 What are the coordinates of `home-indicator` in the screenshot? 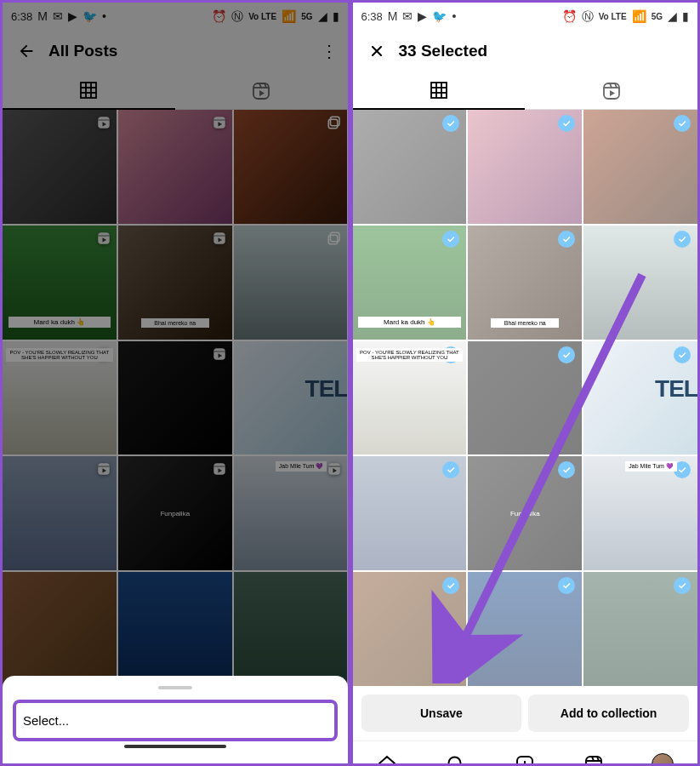 It's located at (175, 746).